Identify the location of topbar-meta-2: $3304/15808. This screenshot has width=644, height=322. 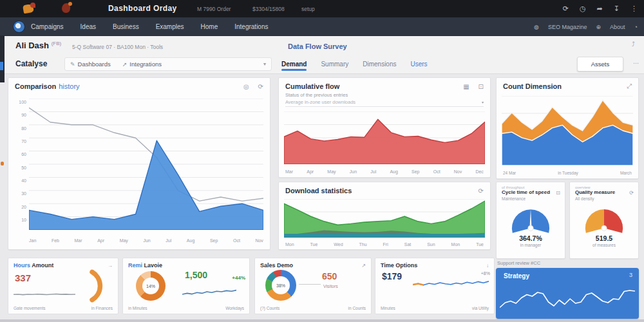
(269, 9).